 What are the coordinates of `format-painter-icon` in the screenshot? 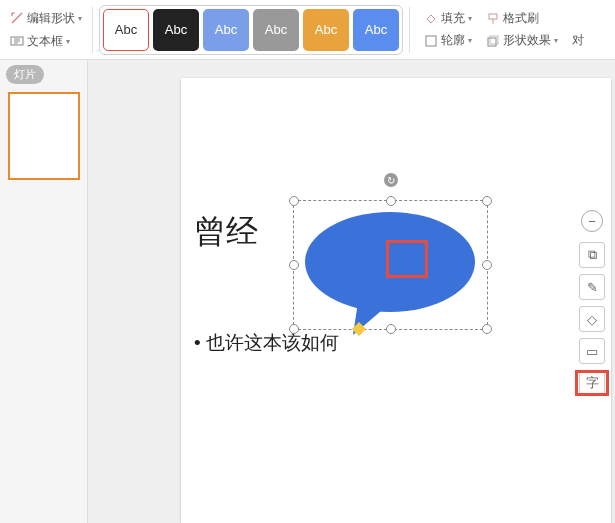 It's located at (493, 19).